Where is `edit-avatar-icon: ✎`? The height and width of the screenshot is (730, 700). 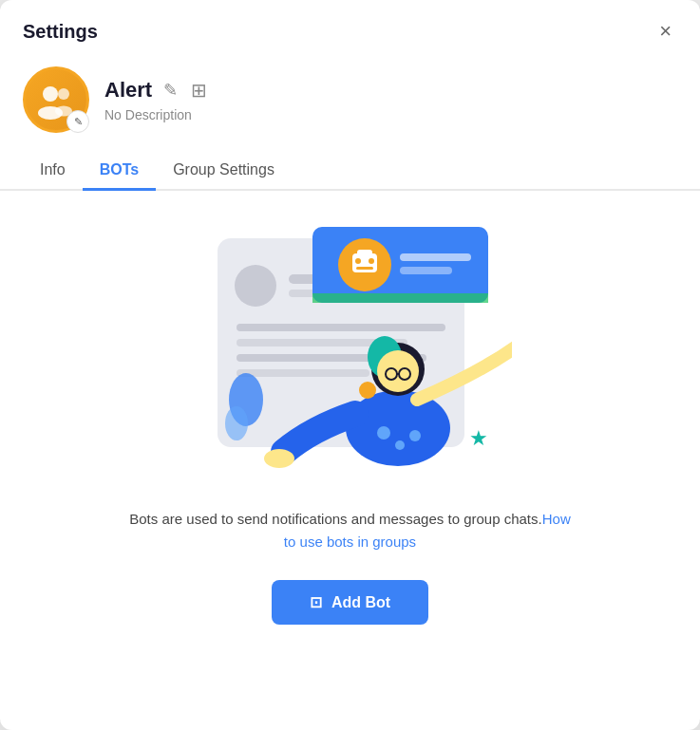 edit-avatar-icon: ✎ is located at coordinates (78, 122).